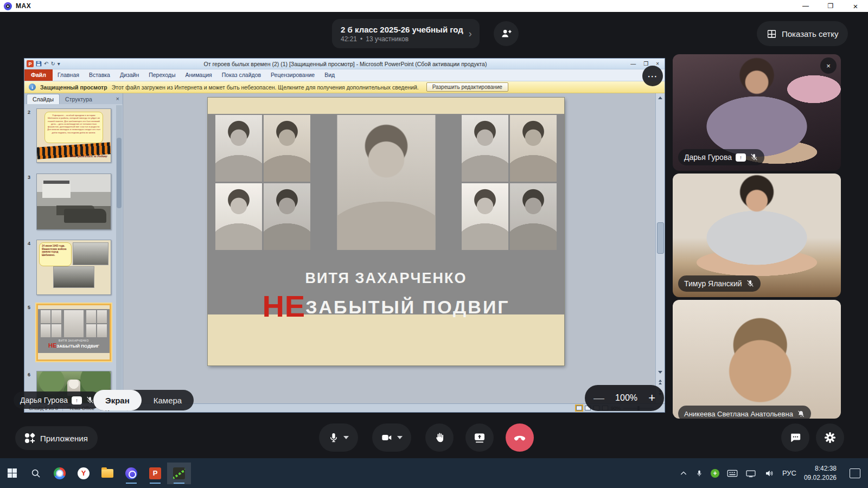  What do you see at coordinates (757, 235) in the screenshot?
I see `participant-tile-timur: Тимур Яланский` at bounding box center [757, 235].